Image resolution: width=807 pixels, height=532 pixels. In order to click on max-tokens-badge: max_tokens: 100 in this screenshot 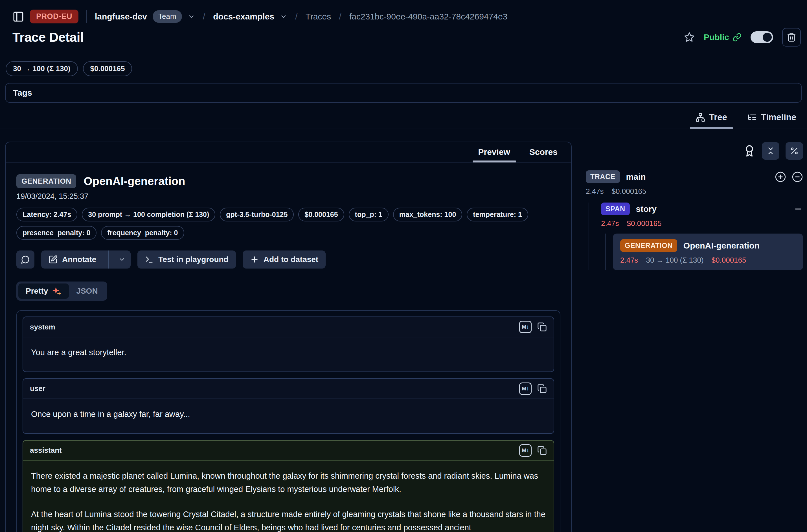, I will do `click(428, 214)`.